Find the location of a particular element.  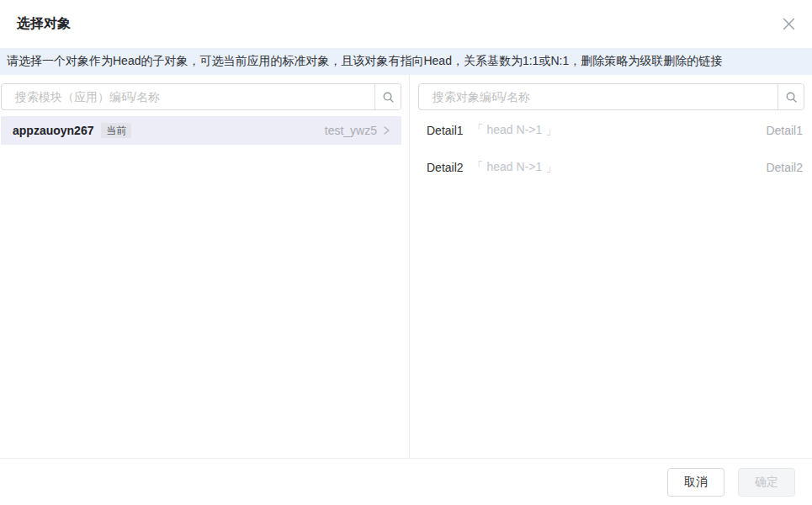

object-list-item: Detail1 「 head N->1 」 Detail1 is located at coordinates (611, 130).